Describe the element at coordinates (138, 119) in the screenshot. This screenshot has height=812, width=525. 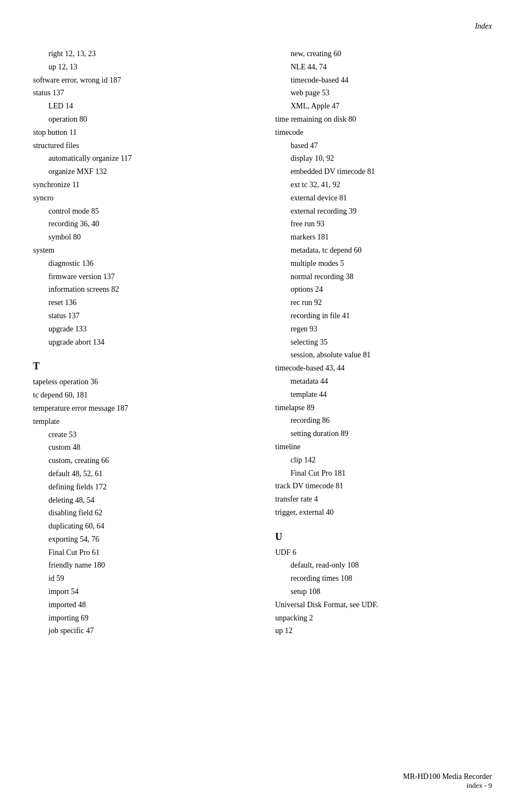
I see `list-item: operation 80` at that location.